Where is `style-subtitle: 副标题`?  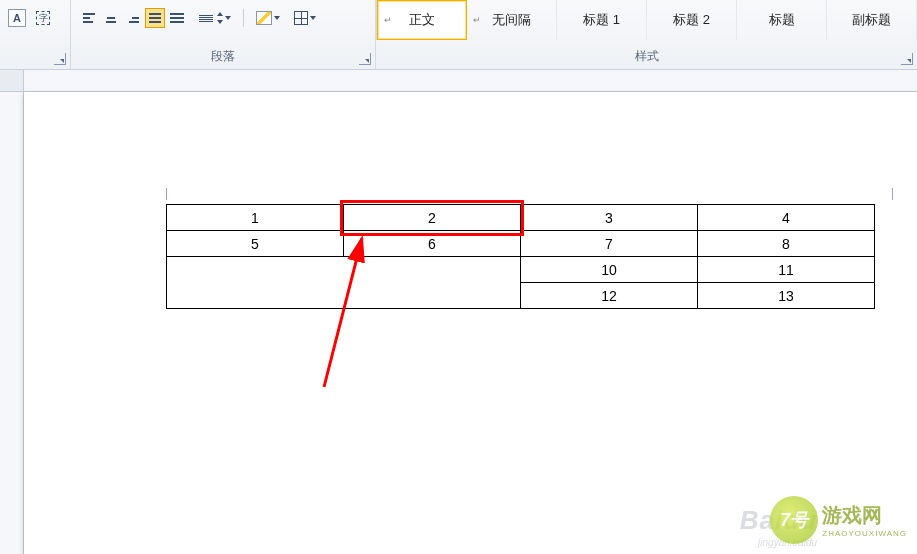 style-subtitle: 副标题 is located at coordinates (872, 20).